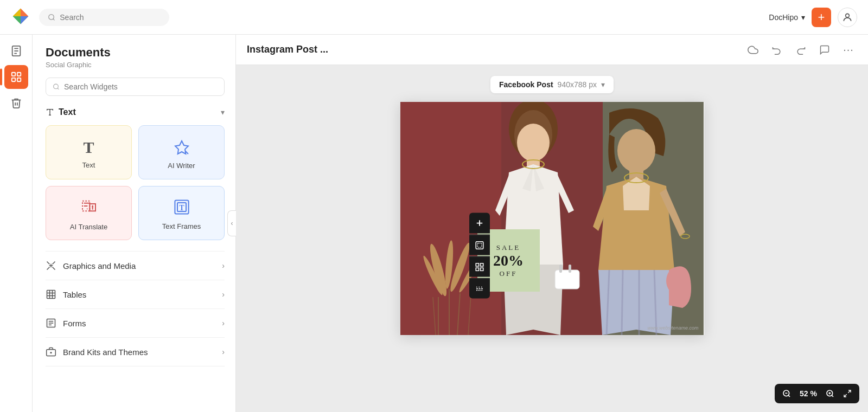 The image size is (868, 412). I want to click on header: DocHipo ▾ +, so click(434, 17).